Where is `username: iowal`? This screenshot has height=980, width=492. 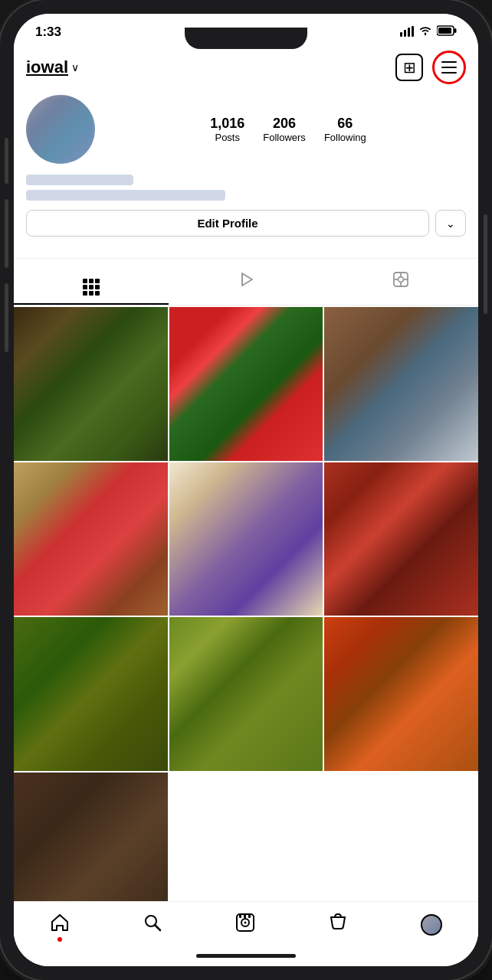
username: iowal is located at coordinates (48, 67).